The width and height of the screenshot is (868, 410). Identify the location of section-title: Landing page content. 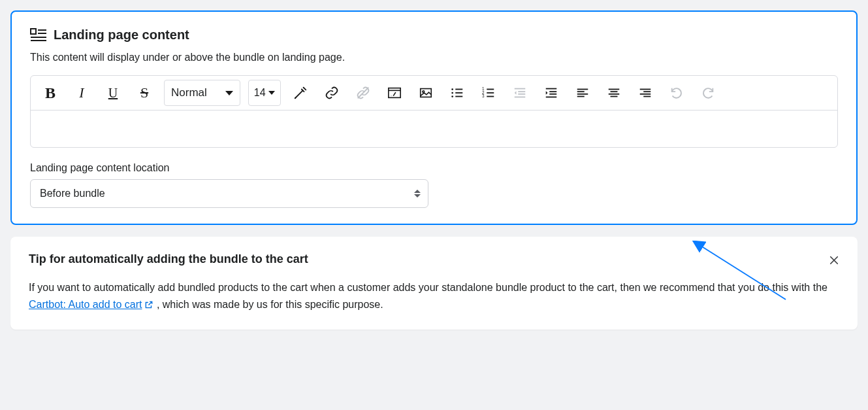
(121, 35).